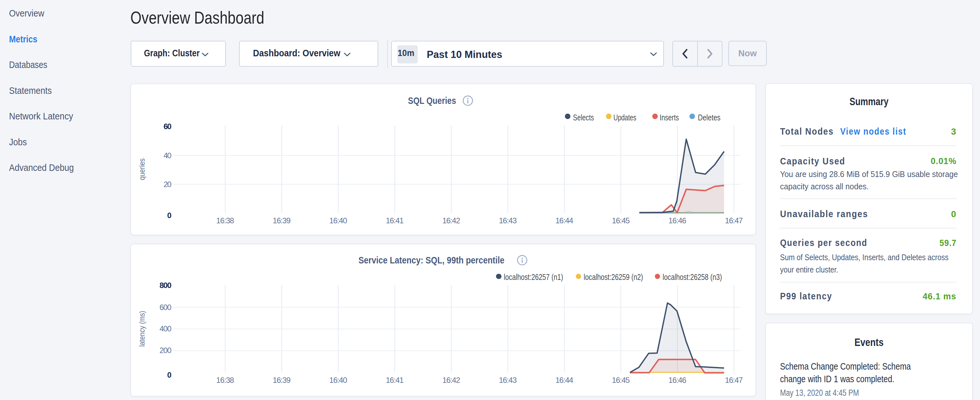 This screenshot has height=400, width=980. What do you see at coordinates (165, 285) in the screenshot?
I see `svg-text: 800` at bounding box center [165, 285].